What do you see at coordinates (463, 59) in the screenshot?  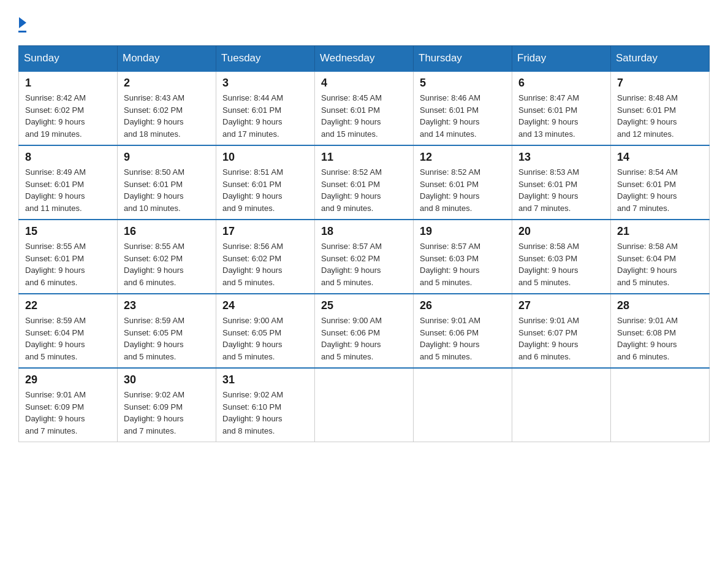 I see `day-of-week-header: Thursday` at bounding box center [463, 59].